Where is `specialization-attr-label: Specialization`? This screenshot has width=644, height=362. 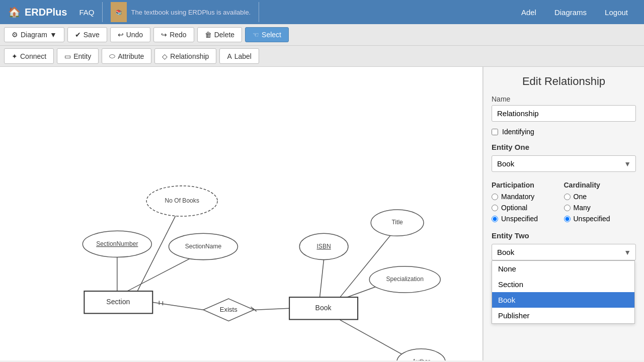 specialization-attr-label: Specialization is located at coordinates (405, 279).